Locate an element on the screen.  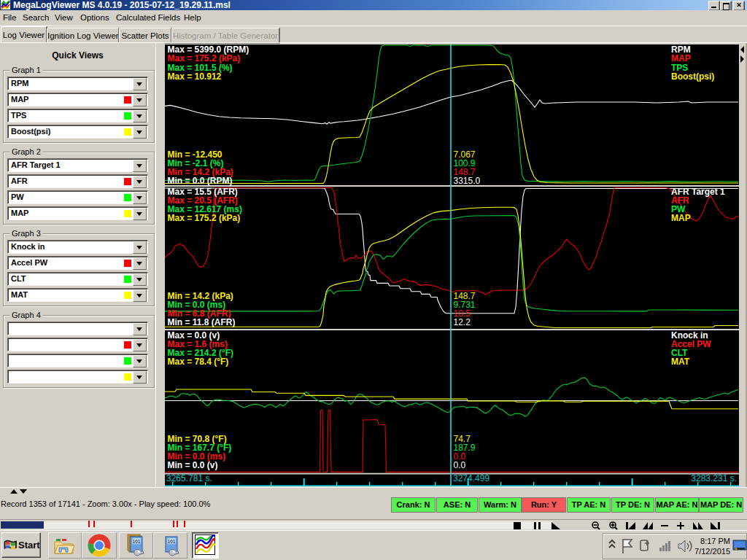
svg-text: 12.2 is located at coordinates (462, 322).